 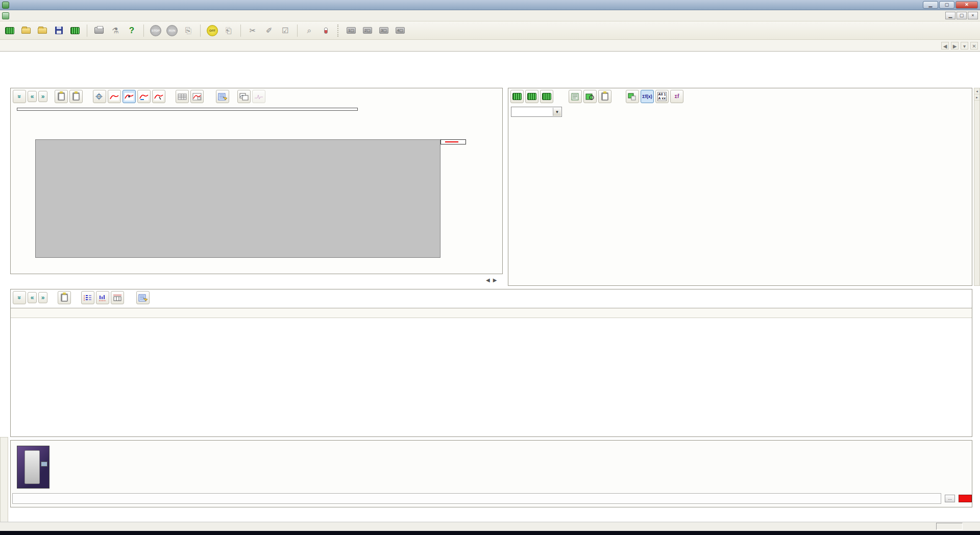 What do you see at coordinates (400, 31) in the screenshot?
I see `source-plate-4-button: 4▢` at bounding box center [400, 31].